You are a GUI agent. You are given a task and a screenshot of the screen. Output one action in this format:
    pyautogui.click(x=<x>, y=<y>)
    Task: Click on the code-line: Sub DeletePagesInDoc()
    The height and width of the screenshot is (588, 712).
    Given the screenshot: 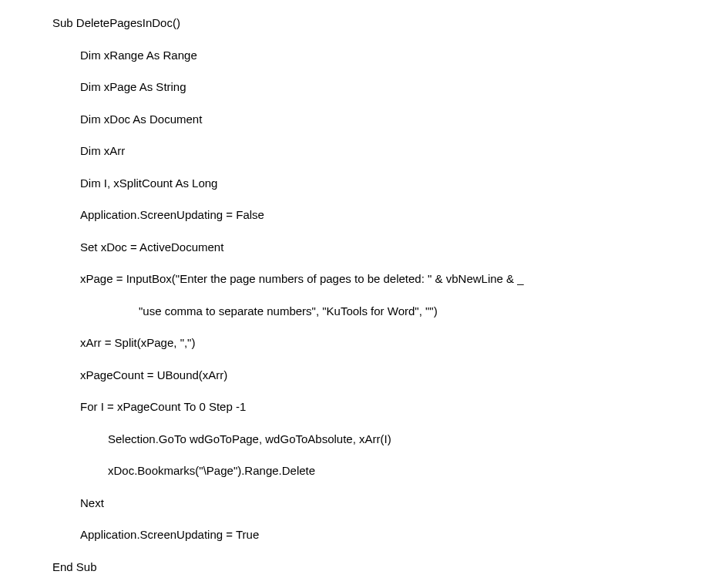 What is the action you would take?
    pyautogui.click(x=367, y=23)
    